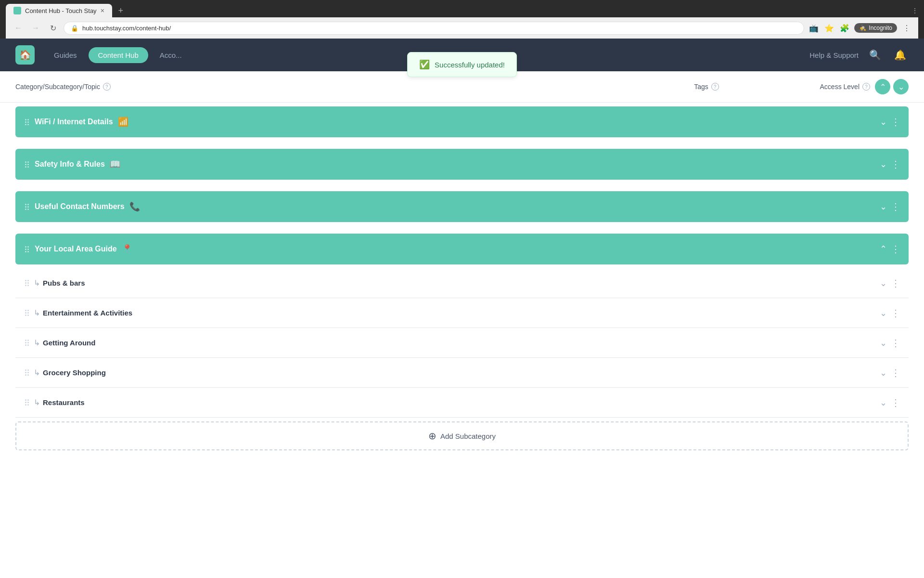 The height and width of the screenshot is (578, 924). What do you see at coordinates (896, 313) in the screenshot?
I see `entertainment-more-button: ⋮` at bounding box center [896, 313].